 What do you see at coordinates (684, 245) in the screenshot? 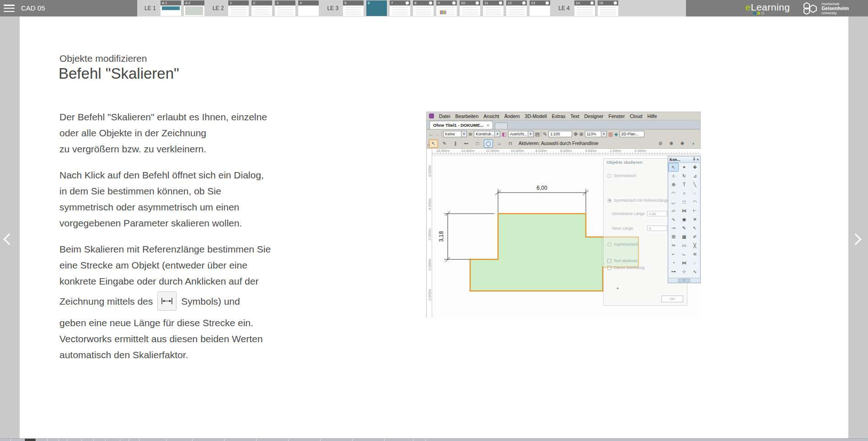
I see `vw-palette-tool-28-icon: ▭` at bounding box center [684, 245].